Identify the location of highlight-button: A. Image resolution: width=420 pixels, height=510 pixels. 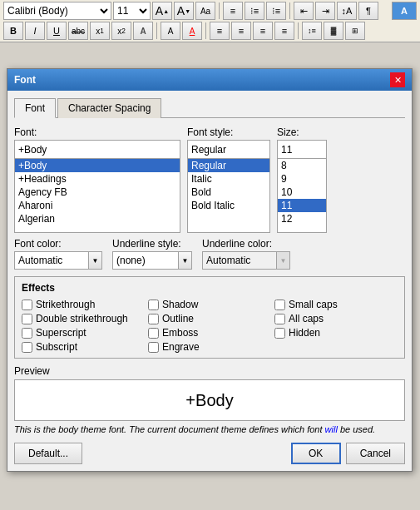
(170, 31).